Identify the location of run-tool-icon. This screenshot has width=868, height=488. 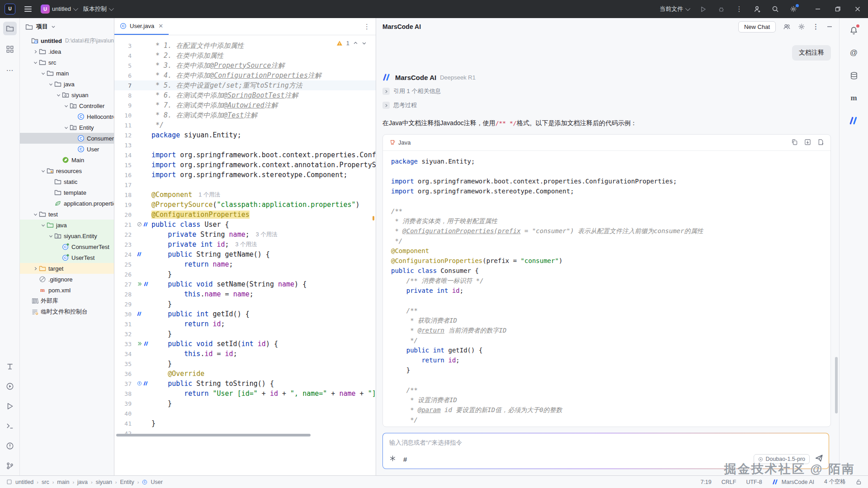
(10, 406).